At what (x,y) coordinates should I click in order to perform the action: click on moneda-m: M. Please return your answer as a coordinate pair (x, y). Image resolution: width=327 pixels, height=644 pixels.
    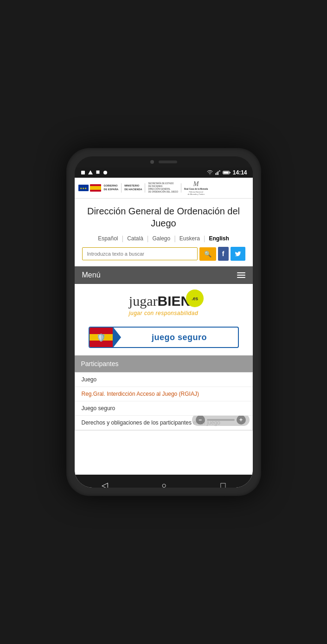
    Looking at the image, I should click on (196, 184).